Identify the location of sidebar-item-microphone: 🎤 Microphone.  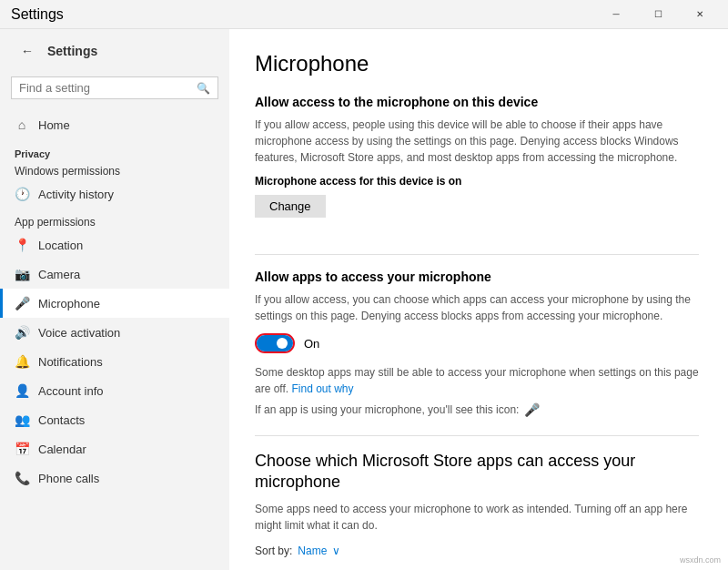
(115, 303).